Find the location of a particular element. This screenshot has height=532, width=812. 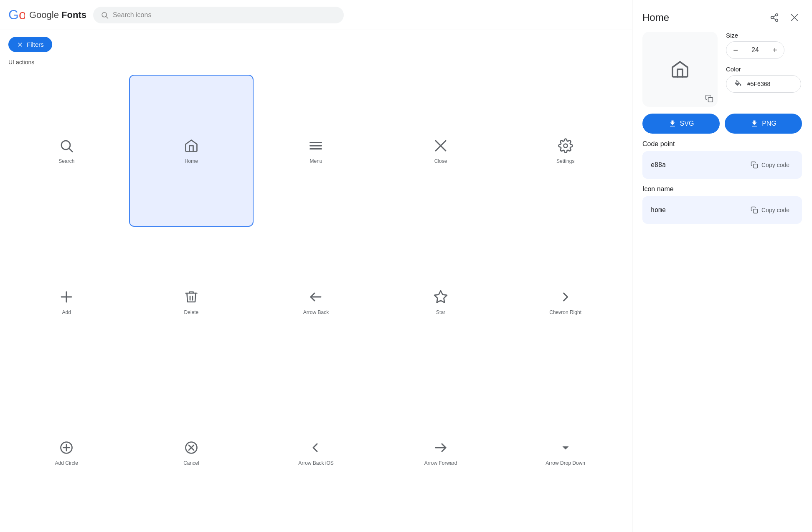

close-button is located at coordinates (794, 18).